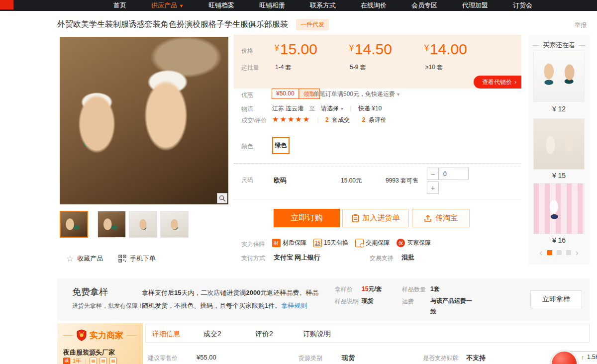 Image resolution: width=597 pixels, height=364 pixels. What do you see at coordinates (475, 5) in the screenshot?
I see `nav-agent-join: 代理加盟` at bounding box center [475, 5].